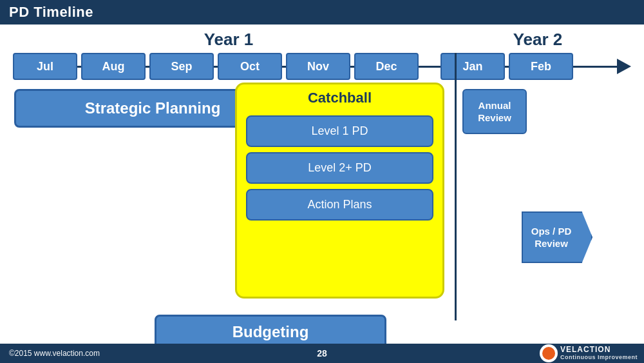  I want to click on action-plans-box: Action Plans, so click(340, 205).